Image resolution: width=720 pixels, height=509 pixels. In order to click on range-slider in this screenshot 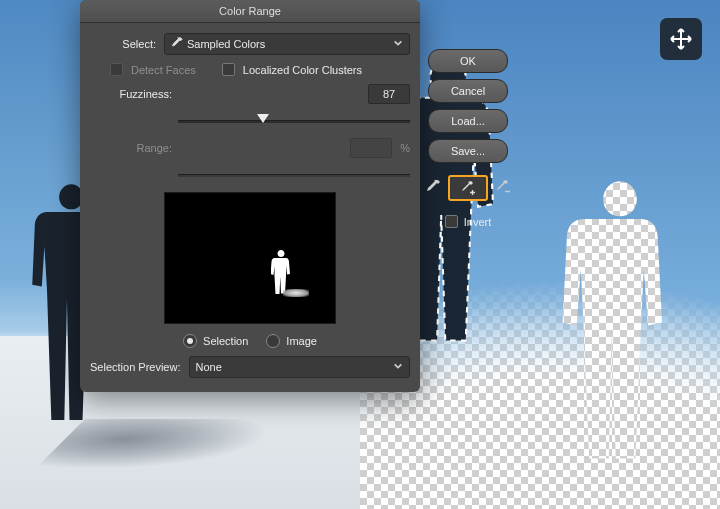, I will do `click(294, 175)`.